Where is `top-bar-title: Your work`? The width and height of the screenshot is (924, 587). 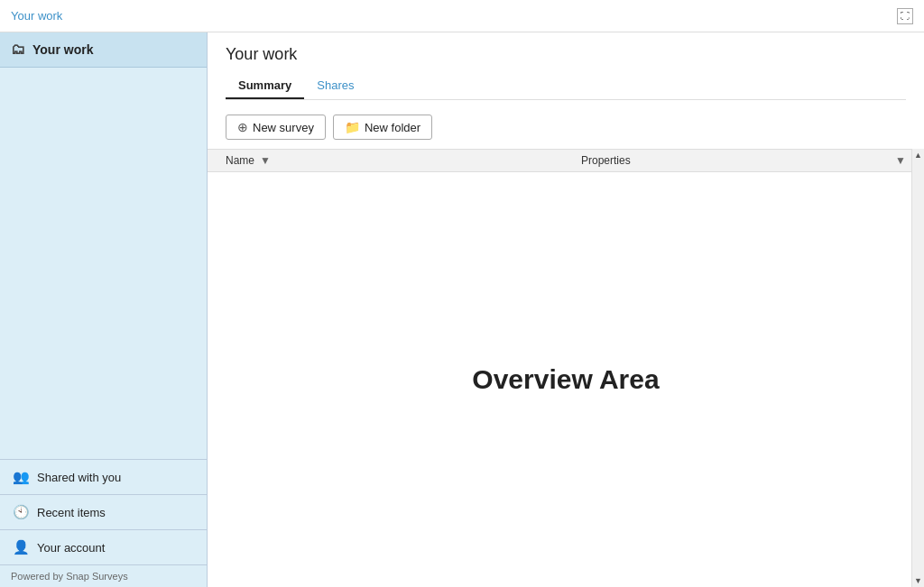
top-bar-title: Your work is located at coordinates (36, 16).